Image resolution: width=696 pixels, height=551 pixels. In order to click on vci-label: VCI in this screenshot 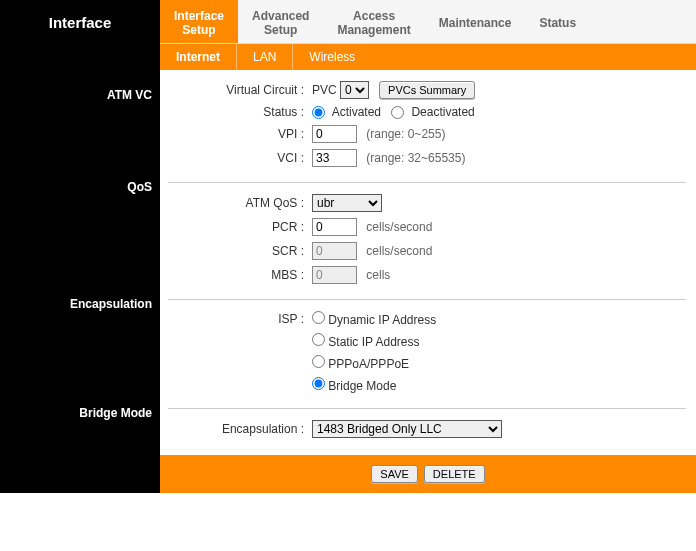, I will do `click(238, 158)`.